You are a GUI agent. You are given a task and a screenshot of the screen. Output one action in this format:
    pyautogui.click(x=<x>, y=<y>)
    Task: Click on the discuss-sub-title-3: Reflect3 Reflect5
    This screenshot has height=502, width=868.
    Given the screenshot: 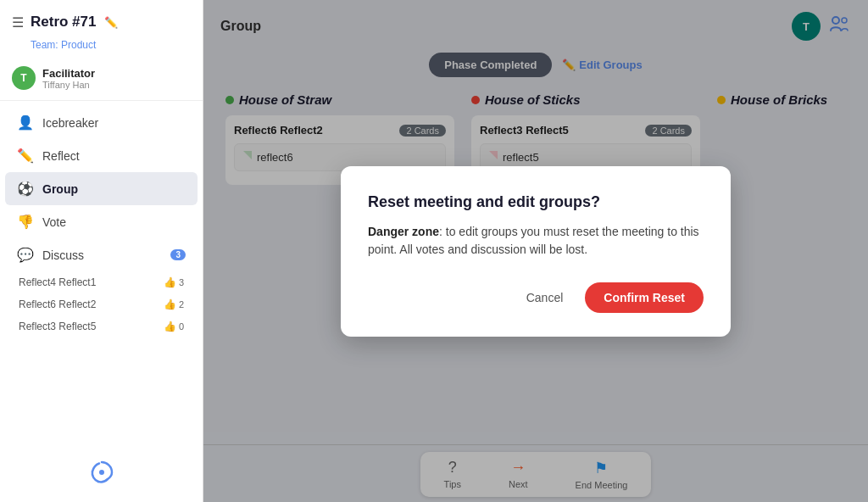 What is the action you would take?
    pyautogui.click(x=58, y=326)
    